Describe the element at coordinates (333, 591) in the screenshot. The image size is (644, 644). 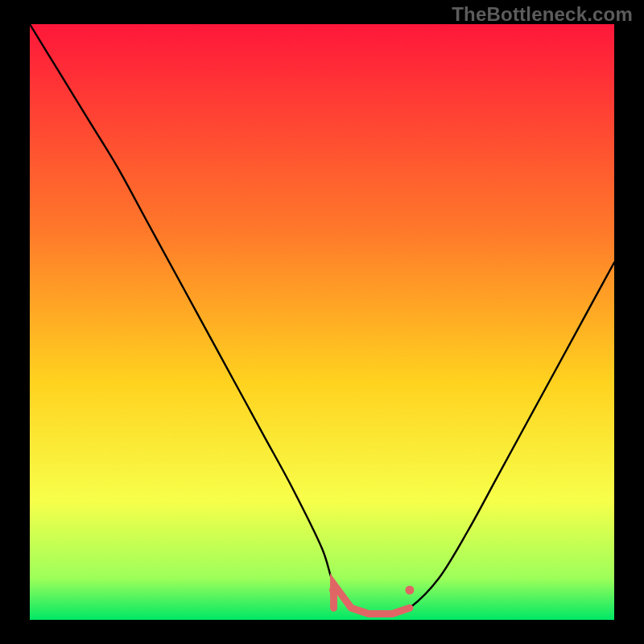
I see `highlight-endpoint-left` at that location.